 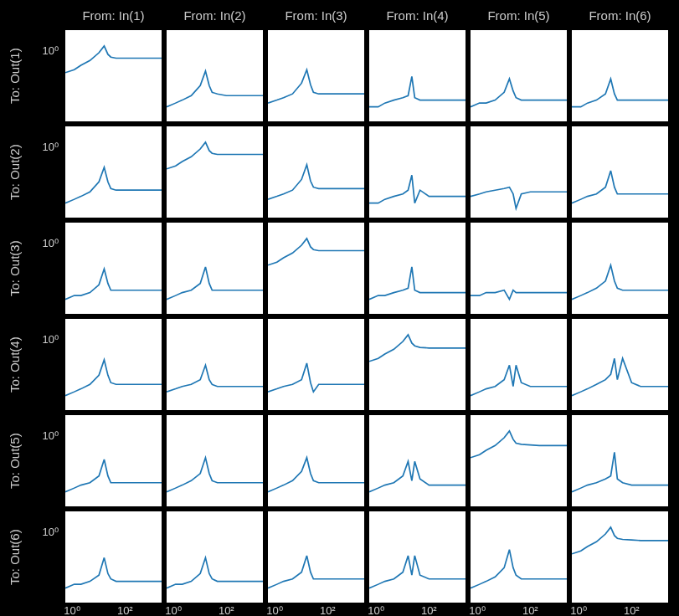 I want to click on row-titles: To: Out(1) To: Out(2) To: Out(3) To: Out…, so click(x=14, y=316).